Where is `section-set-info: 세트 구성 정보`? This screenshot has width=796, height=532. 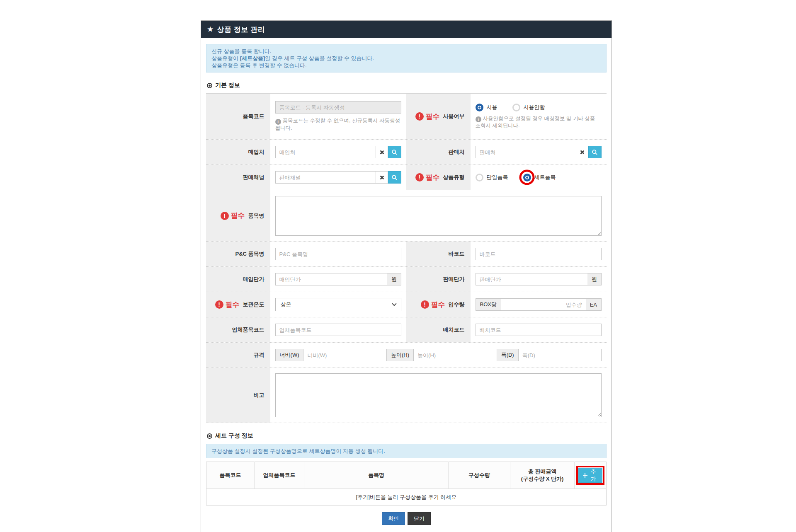
section-set-info: 세트 구성 정보 is located at coordinates (407, 436).